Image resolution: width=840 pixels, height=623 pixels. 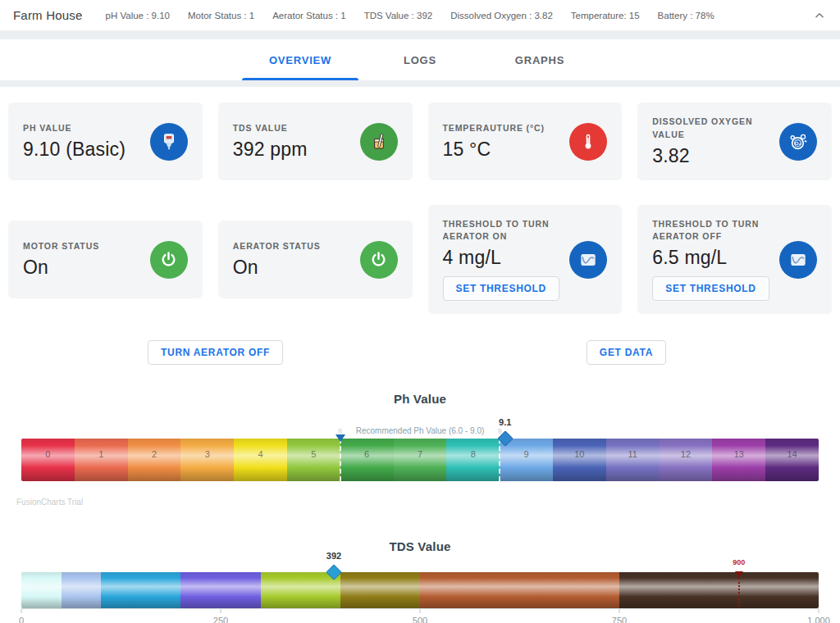 I want to click on threshold-dotted-line, so click(x=739, y=592).